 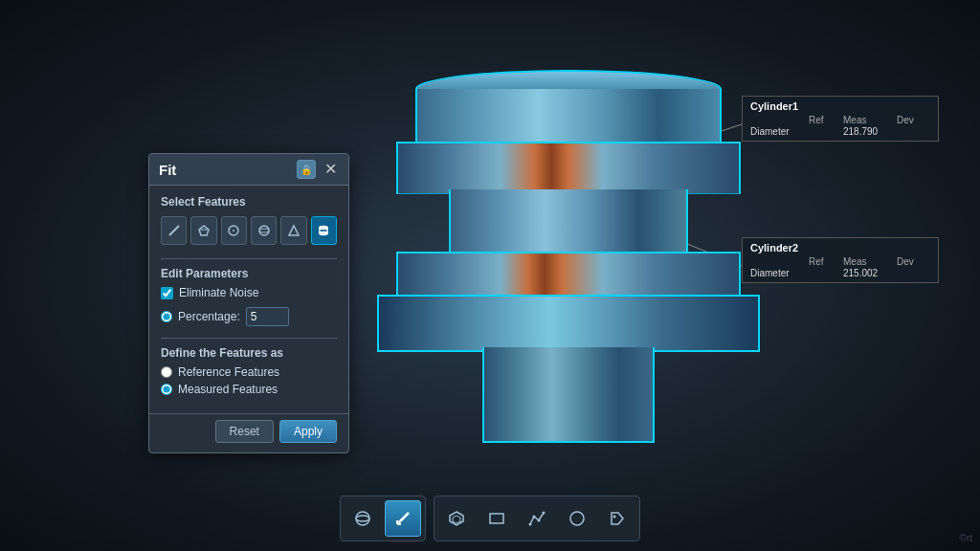 I want to click on meas-header: Meas, so click(x=869, y=121).